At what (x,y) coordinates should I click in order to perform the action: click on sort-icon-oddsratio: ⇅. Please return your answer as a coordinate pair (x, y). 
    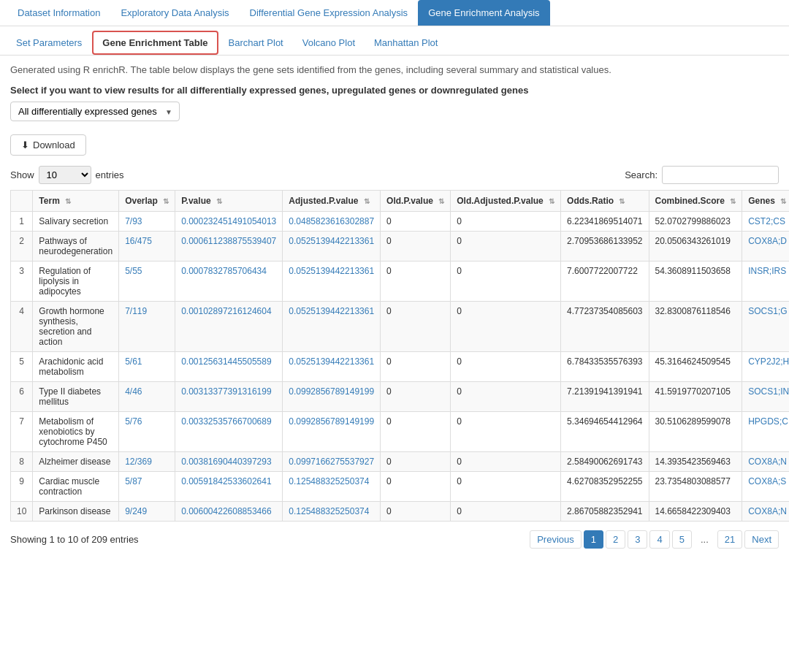
    Looking at the image, I should click on (622, 202).